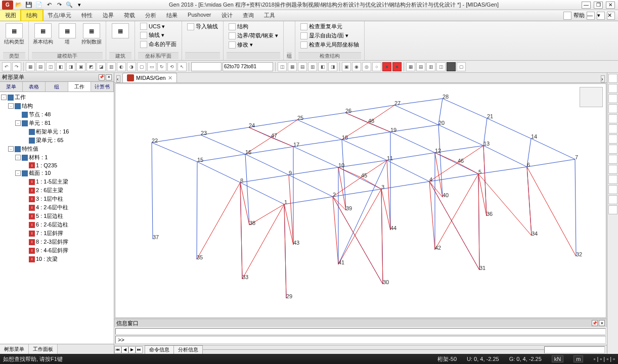 The image size is (618, 364). I want to click on tree-node: -截面 : 10, so click(57, 173).